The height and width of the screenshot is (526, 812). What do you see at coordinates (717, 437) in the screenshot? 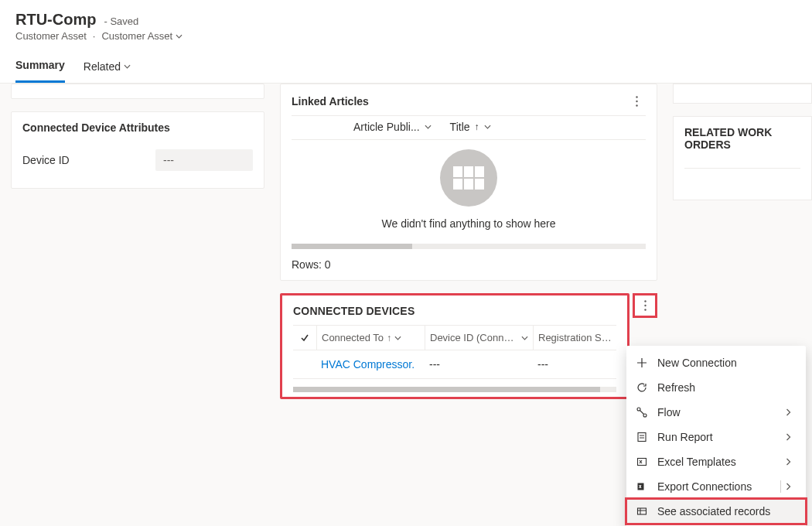
I see `menu-label: Run Report` at bounding box center [717, 437].